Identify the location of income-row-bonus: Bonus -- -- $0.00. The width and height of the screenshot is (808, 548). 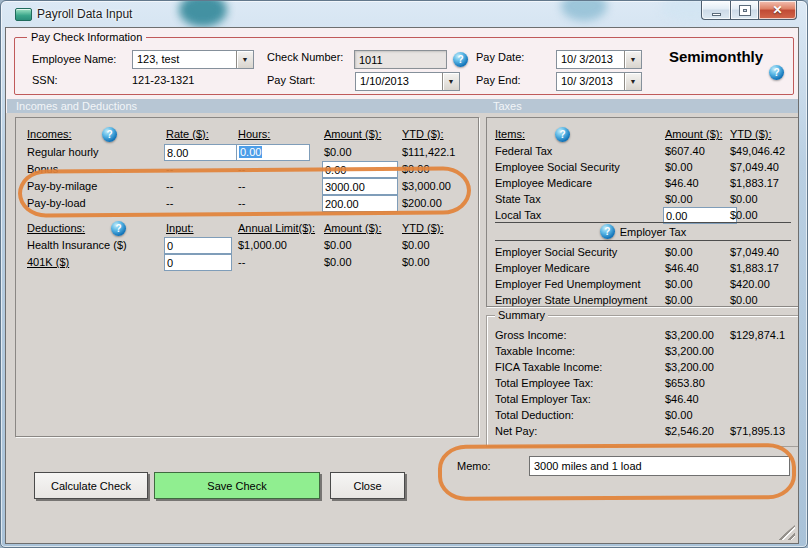
(247, 170).